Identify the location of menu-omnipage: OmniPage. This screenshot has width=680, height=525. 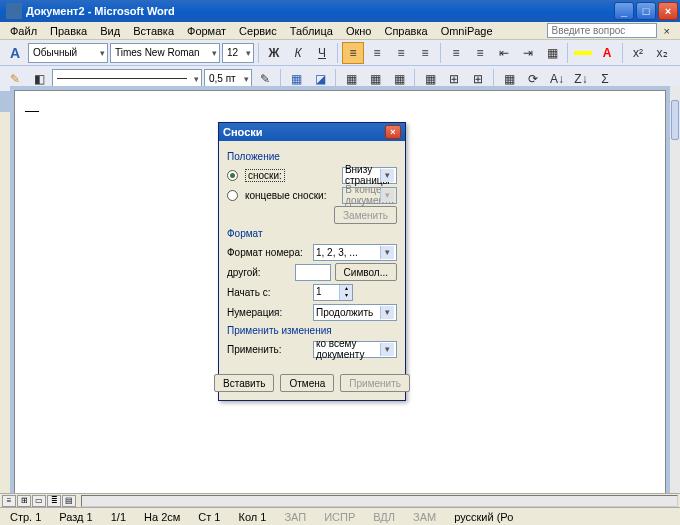
(467, 31).